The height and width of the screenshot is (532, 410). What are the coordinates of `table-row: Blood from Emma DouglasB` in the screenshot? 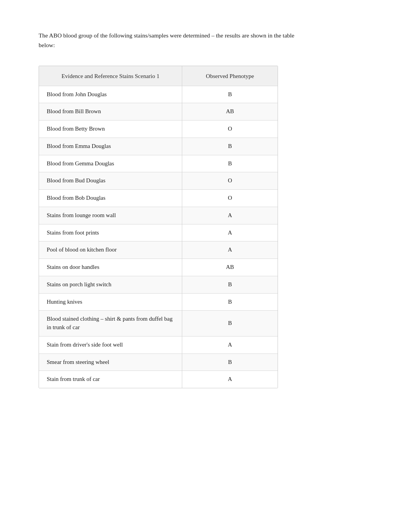 It's located at (158, 146).